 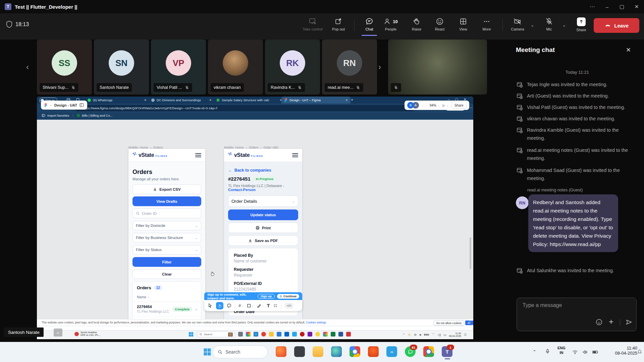 I want to click on sort-desc-icon: ↓, so click(x=148, y=297).